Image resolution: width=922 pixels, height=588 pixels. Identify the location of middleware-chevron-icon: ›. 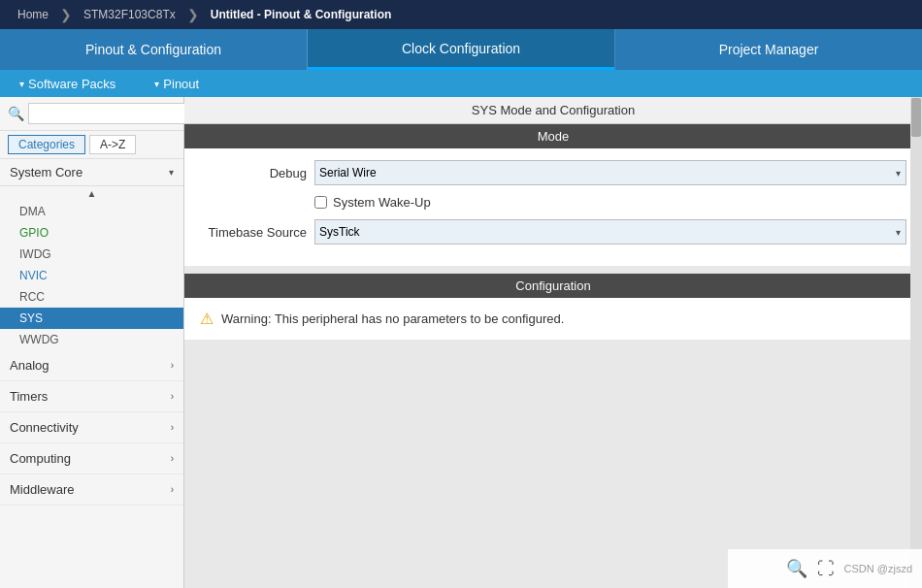
(173, 489).